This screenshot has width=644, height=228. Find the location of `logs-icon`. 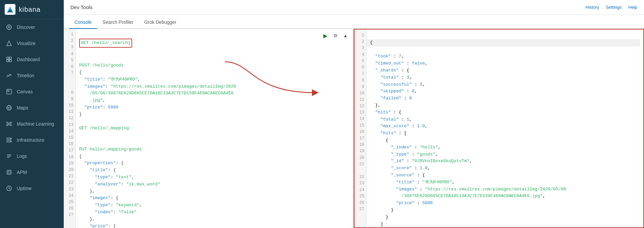

logs-icon is located at coordinates (9, 156).